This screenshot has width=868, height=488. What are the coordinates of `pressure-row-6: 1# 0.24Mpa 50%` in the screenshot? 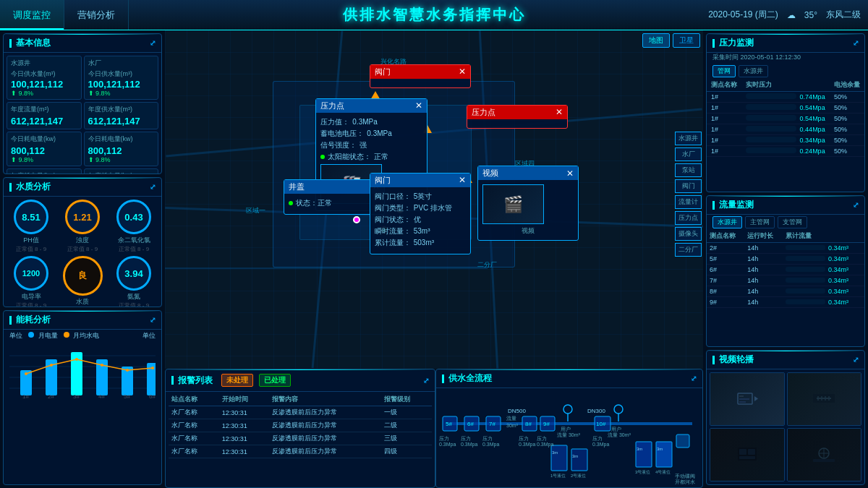 It's located at (786, 152).